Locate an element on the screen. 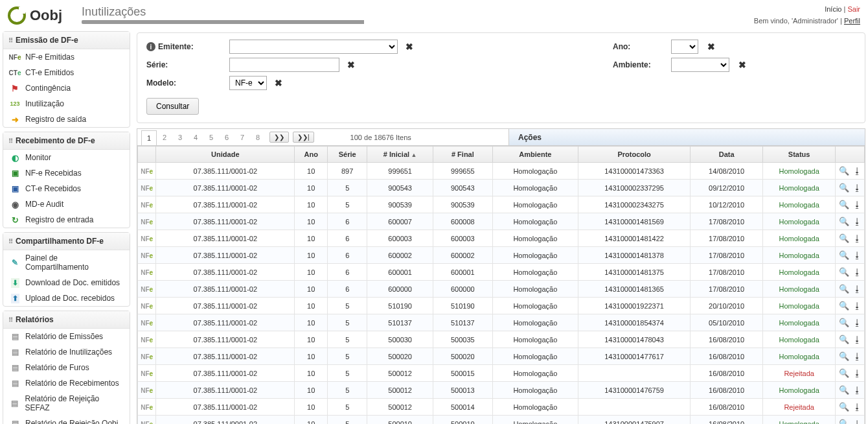  pager-last-button: ❯❯| is located at coordinates (303, 137).